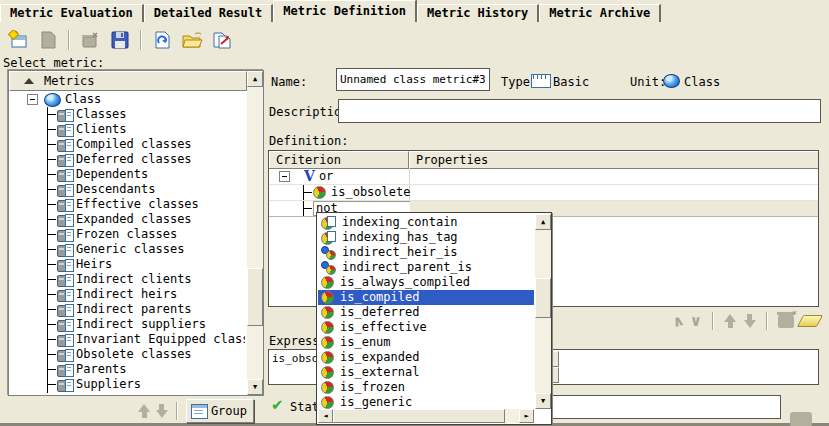  I want to click on description-input, so click(580, 111).